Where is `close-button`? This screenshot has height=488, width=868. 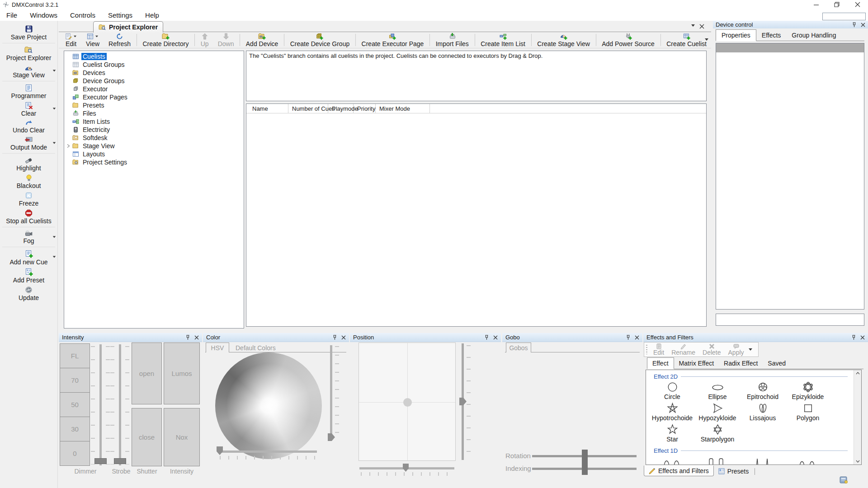
close-button is located at coordinates (858, 5).